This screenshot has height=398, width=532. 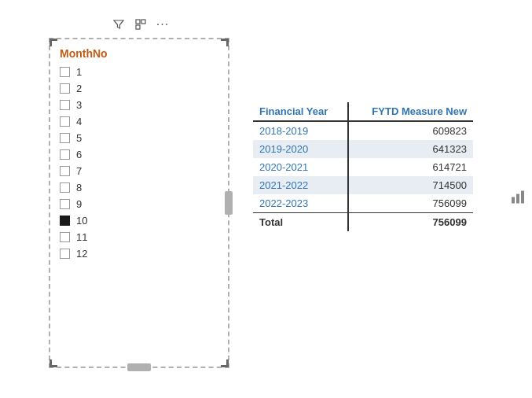 I want to click on table-cell-value: 614721, so click(x=410, y=167).